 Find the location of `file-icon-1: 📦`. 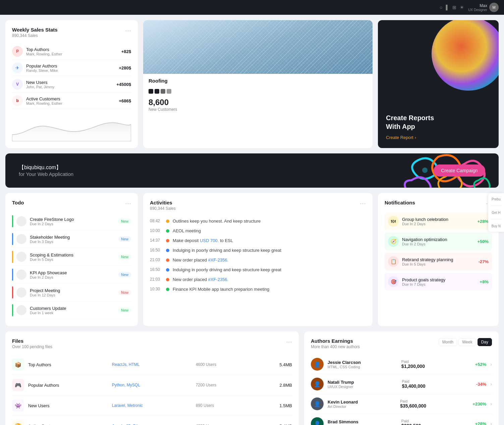

file-icon-1: 📦 is located at coordinates (18, 365).